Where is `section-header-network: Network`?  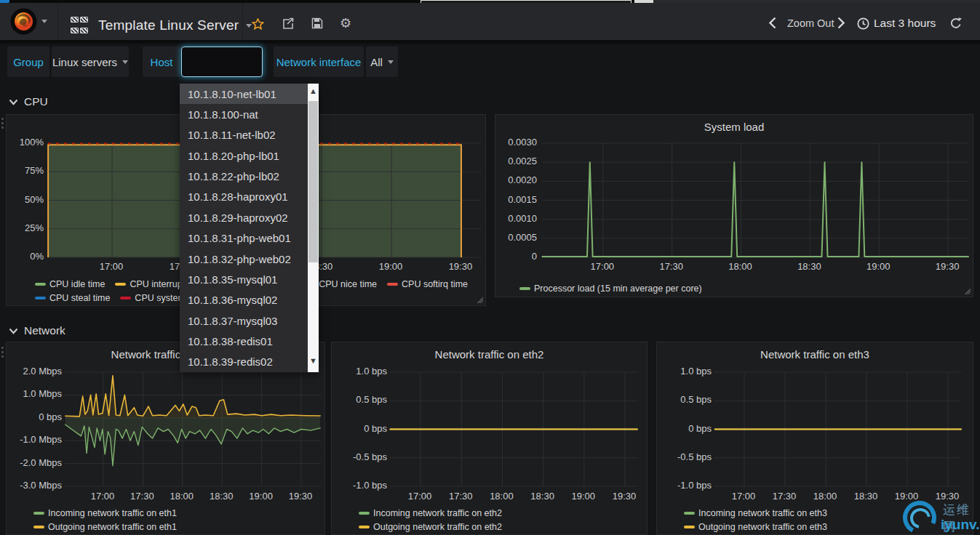 section-header-network: Network is located at coordinates (37, 331).